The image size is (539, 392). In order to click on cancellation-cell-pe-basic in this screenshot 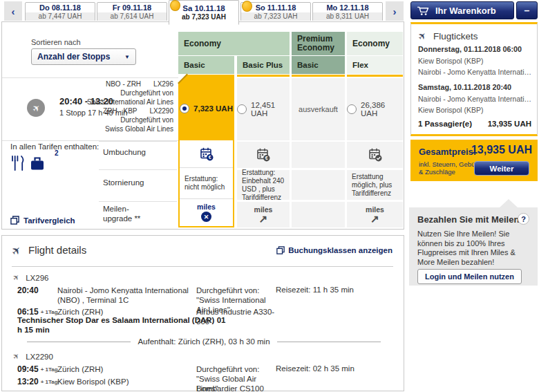, I will do `click(318, 185)`.